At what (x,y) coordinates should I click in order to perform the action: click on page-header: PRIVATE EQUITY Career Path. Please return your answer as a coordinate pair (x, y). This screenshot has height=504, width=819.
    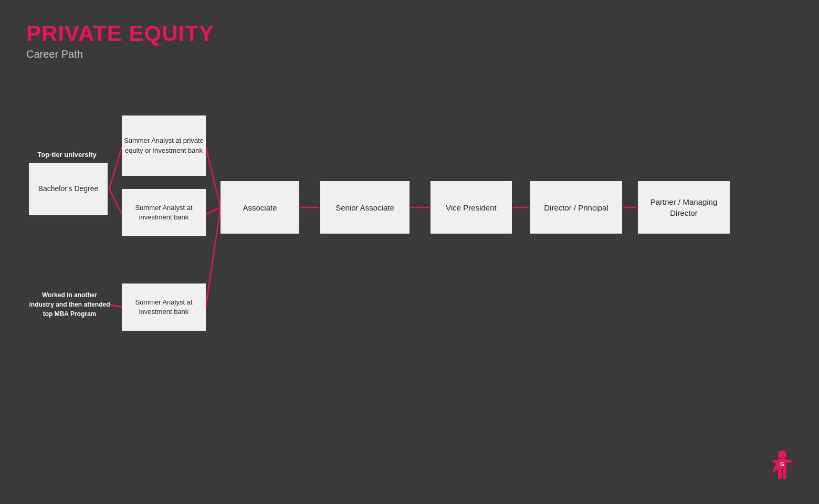
    Looking at the image, I should click on (120, 41).